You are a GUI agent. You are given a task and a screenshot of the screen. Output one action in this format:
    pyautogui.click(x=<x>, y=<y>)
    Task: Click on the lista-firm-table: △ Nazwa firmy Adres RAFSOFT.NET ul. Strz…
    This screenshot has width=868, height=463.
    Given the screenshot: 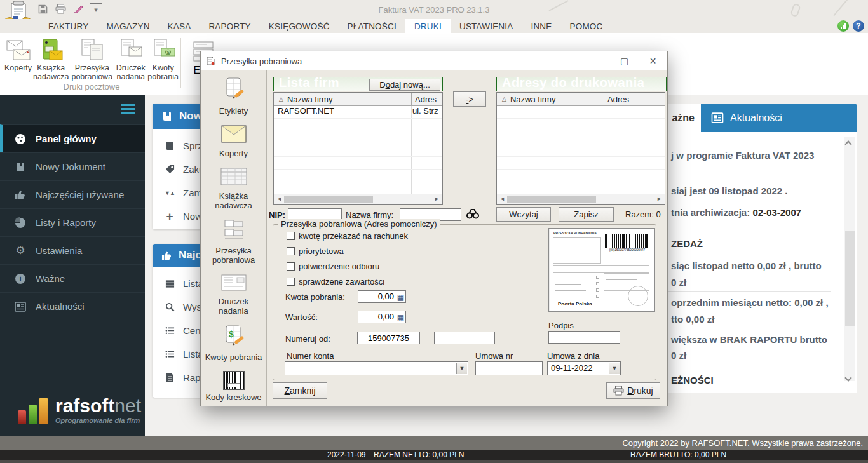 What is the action you would take?
    pyautogui.click(x=358, y=149)
    